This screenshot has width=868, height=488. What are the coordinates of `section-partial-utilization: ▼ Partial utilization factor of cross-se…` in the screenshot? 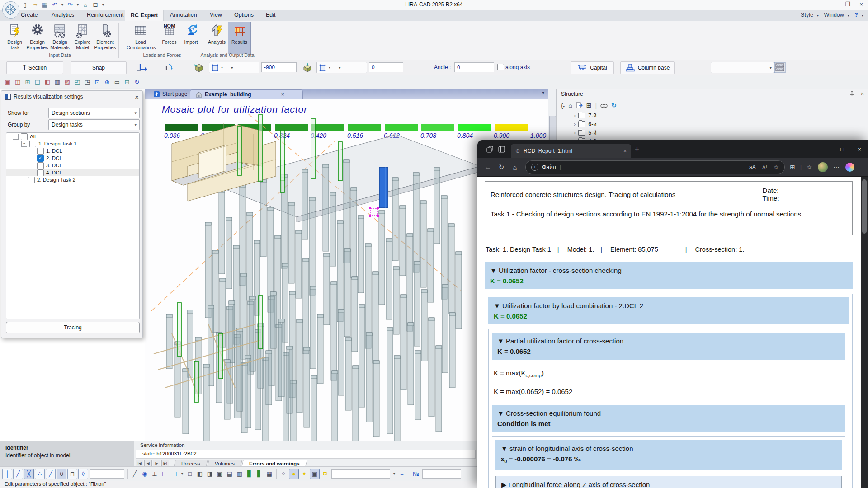 It's located at (669, 346).